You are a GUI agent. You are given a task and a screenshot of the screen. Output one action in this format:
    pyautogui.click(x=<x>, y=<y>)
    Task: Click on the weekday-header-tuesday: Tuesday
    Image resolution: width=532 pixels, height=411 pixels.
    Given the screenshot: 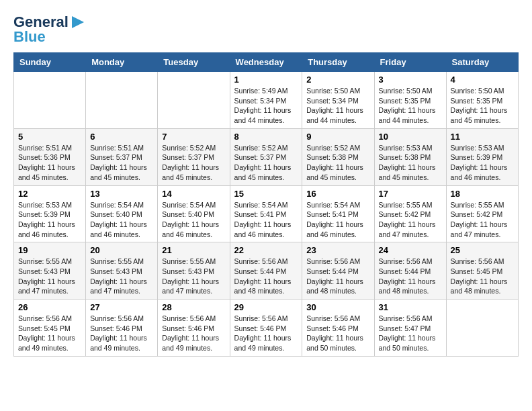 What is the action you would take?
    pyautogui.click(x=193, y=62)
    